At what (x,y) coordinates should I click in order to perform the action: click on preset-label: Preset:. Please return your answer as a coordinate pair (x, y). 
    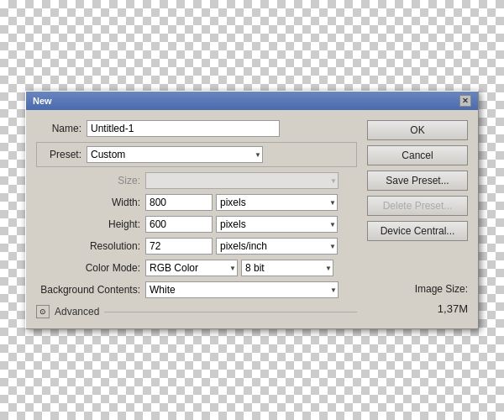
    Looking at the image, I should click on (64, 155).